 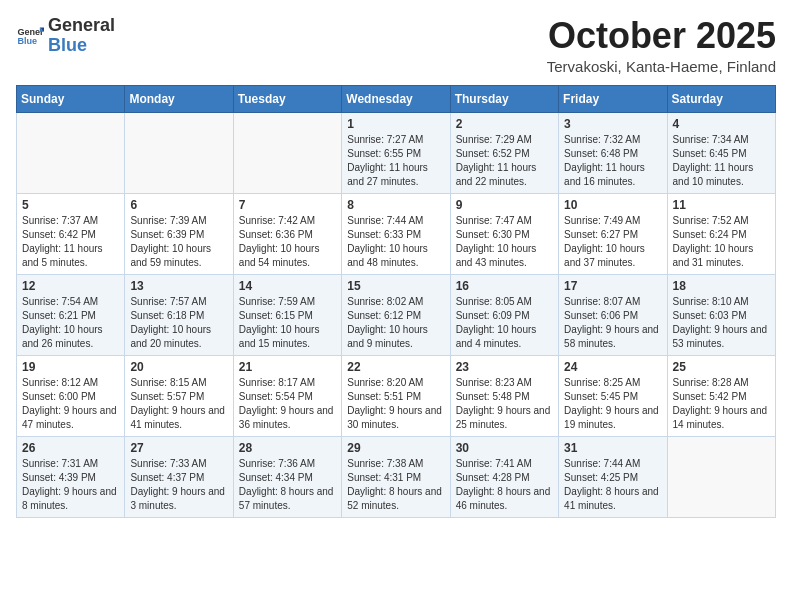 What do you see at coordinates (396, 396) in the screenshot?
I see `week-row-4: 19Sunrise: 8:12 AMSunset: 6:00 PMDayligh…` at bounding box center [396, 396].